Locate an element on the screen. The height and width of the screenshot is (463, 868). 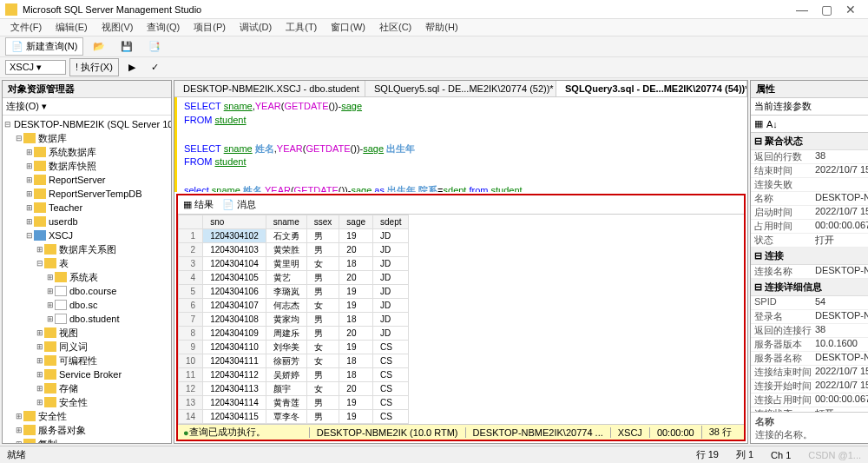
menu-item: 项目(P) is located at coordinates (210, 28).